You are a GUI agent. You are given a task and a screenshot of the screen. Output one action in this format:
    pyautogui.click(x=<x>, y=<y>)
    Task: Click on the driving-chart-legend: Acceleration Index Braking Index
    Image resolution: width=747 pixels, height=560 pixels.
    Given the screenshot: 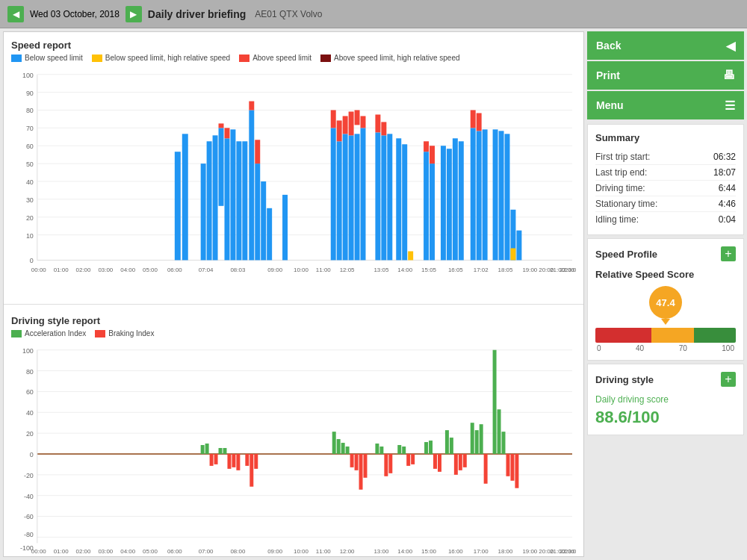 What is the action you would take?
    pyautogui.click(x=294, y=333)
    